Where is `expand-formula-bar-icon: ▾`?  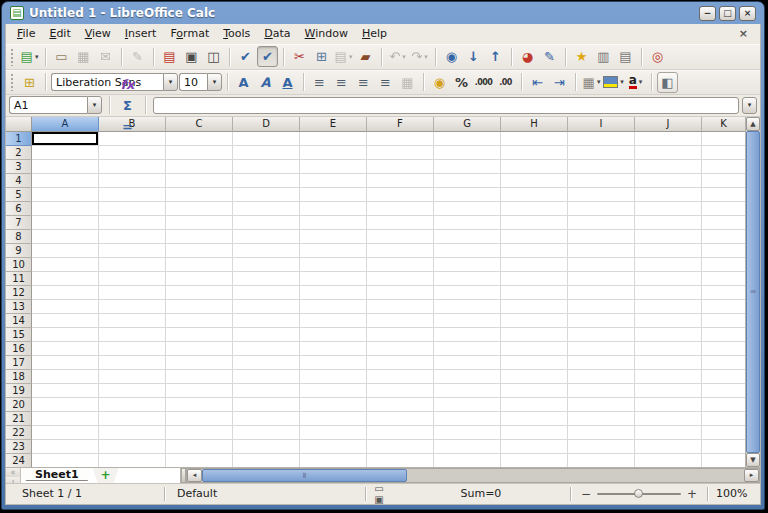
expand-formula-bar-icon: ▾ is located at coordinates (750, 106).